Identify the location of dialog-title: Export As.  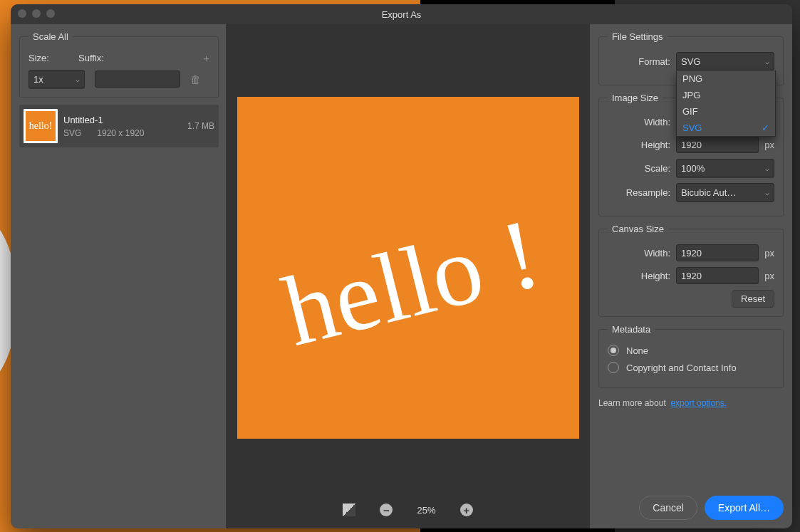
(402, 14).